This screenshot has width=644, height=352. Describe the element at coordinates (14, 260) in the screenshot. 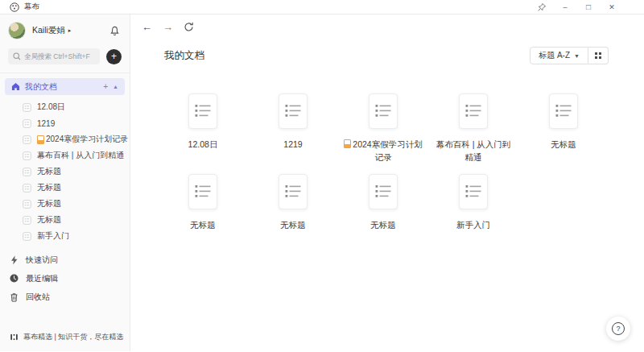

I see `lightning-icon` at that location.